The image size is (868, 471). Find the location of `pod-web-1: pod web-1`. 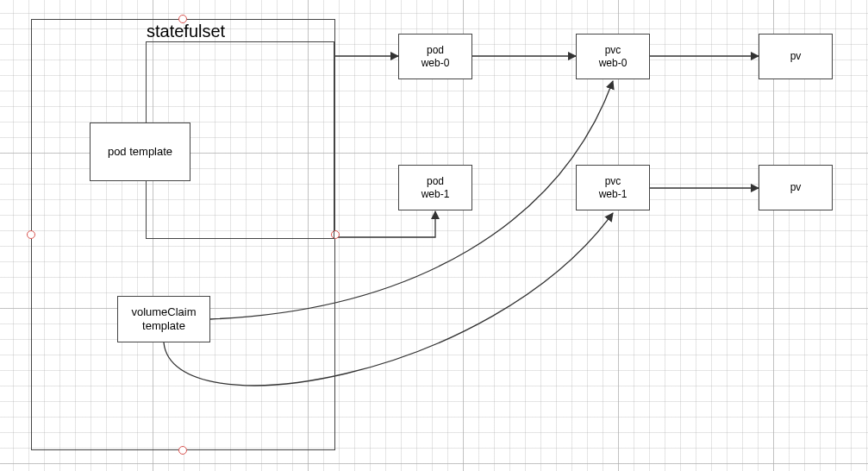

pod-web-1: pod web-1 is located at coordinates (435, 188).